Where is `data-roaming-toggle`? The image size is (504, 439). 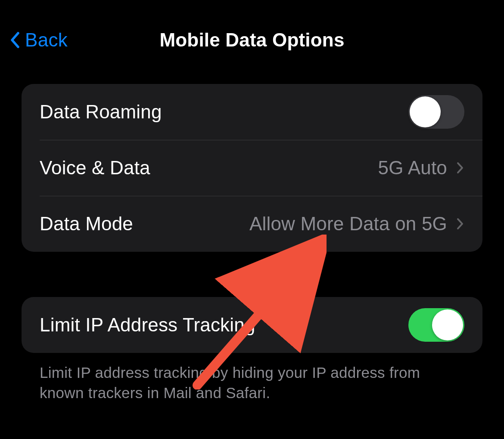
data-roaming-toggle is located at coordinates (436, 112).